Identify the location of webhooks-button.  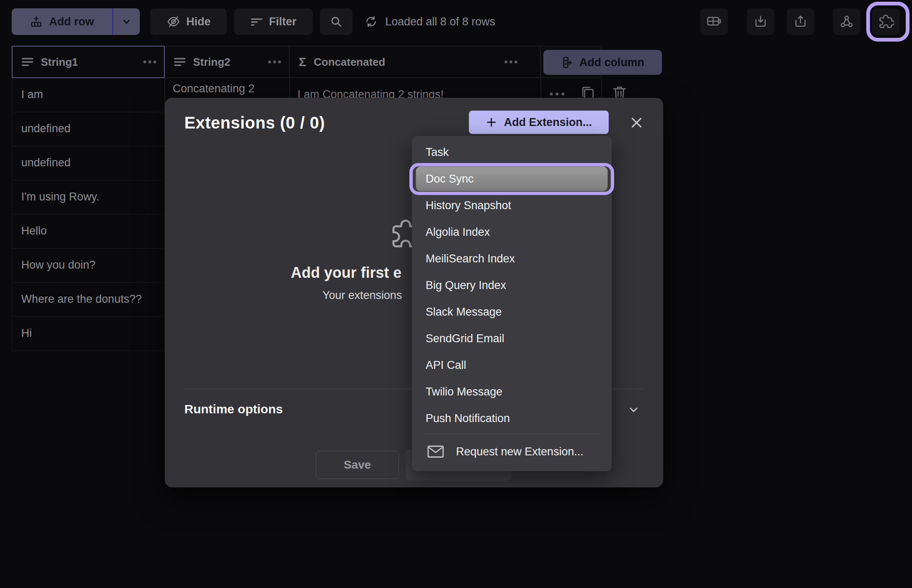
(847, 22).